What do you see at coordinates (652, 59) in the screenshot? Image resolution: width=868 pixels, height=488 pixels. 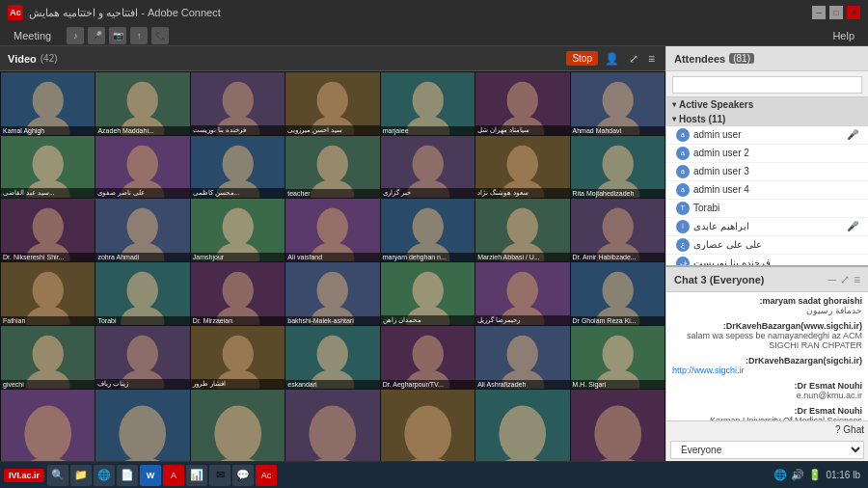 I see `menu-icon: ≡` at bounding box center [652, 59].